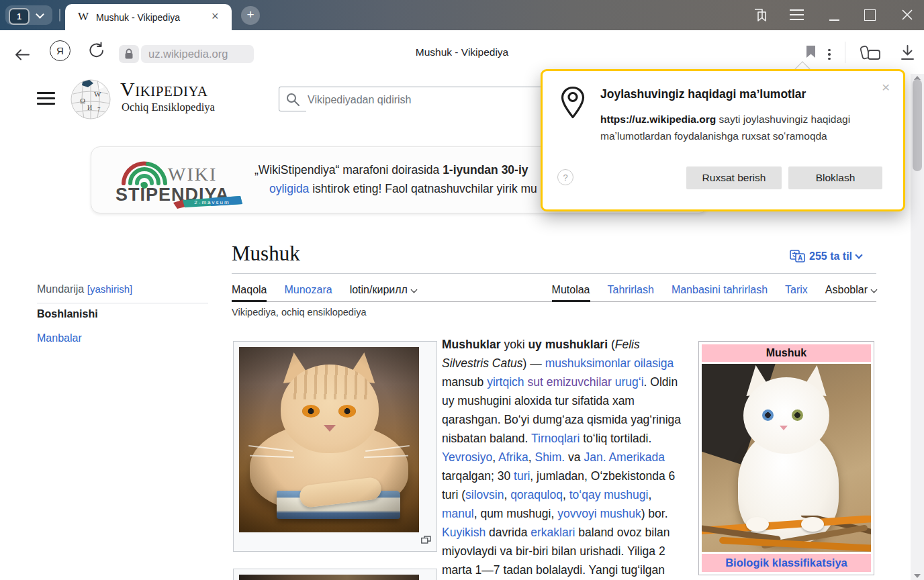  What do you see at coordinates (831, 256) in the screenshot?
I see `language-count-label: 255 ta til` at bounding box center [831, 256].